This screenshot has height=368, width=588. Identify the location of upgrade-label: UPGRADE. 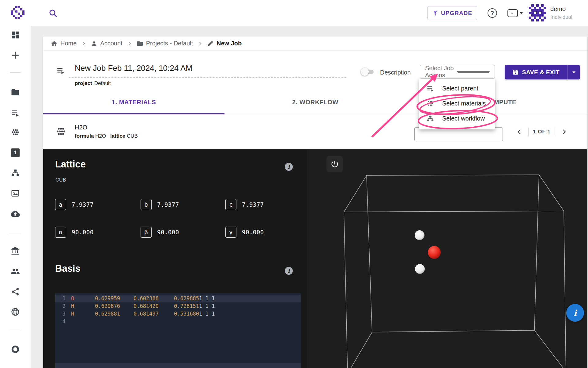
(457, 13).